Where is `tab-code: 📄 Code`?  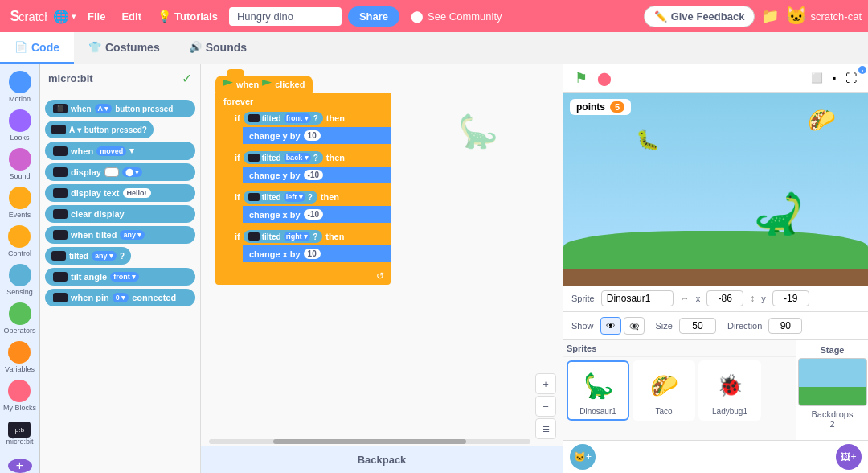 tab-code: 📄 Code is located at coordinates (37, 48).